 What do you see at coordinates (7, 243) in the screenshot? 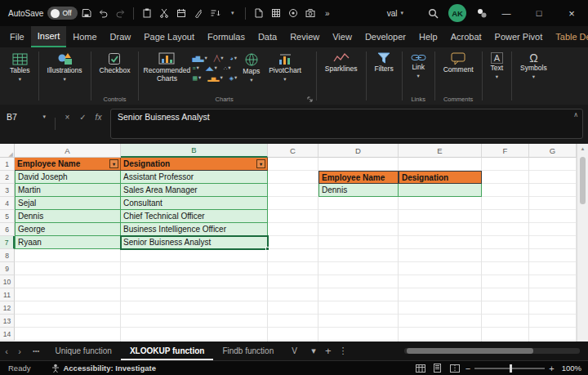
I see `row-header-7: 7` at bounding box center [7, 243].